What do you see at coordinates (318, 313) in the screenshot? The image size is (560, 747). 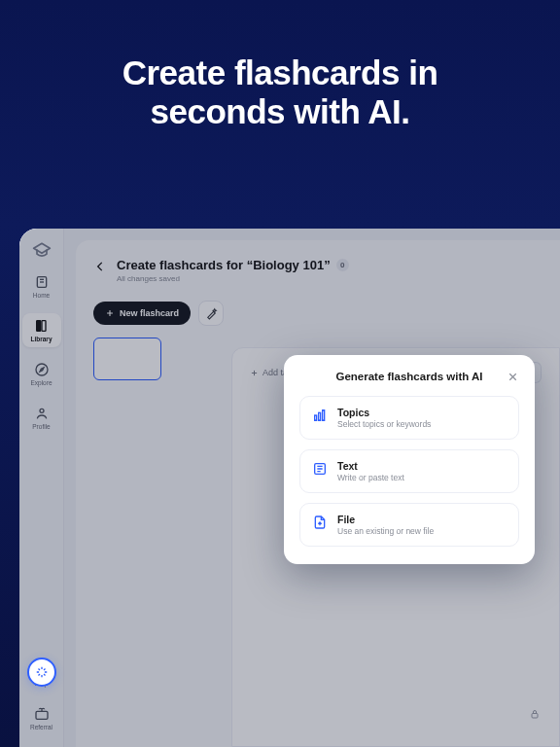 I see `toolbar: New flashcard` at bounding box center [318, 313].